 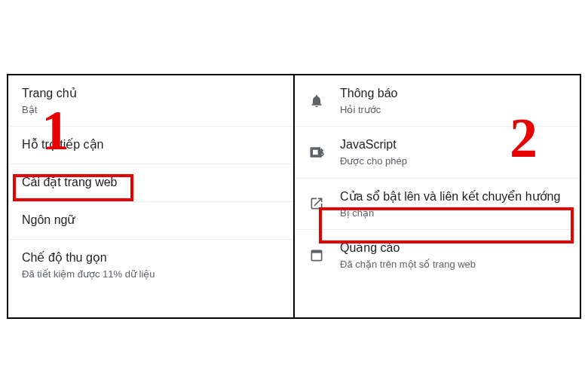 What do you see at coordinates (454, 110) in the screenshot?
I see `item-subtitle: Hỏi trước` at bounding box center [454, 110].